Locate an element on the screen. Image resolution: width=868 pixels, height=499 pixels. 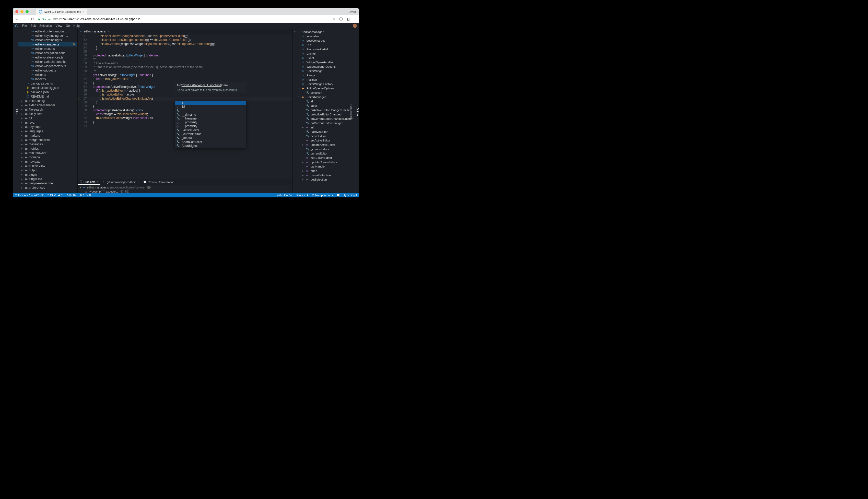
folder-item: ▸🖿languages is located at coordinates (48, 131).